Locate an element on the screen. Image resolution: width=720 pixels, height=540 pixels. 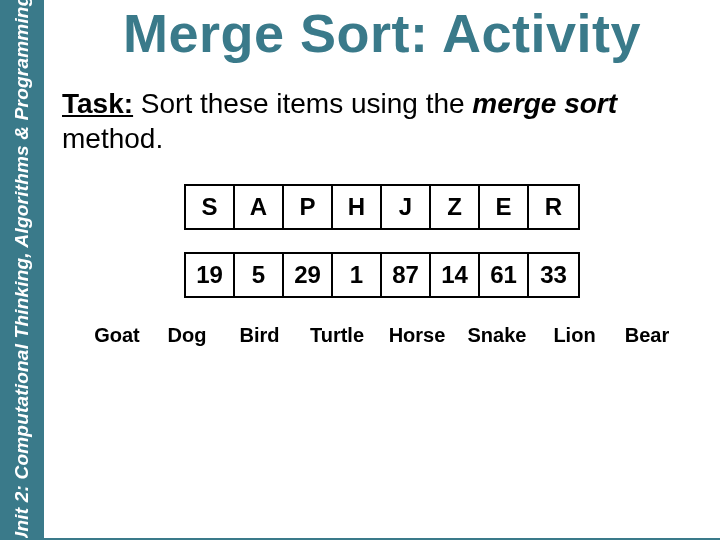
number-cell: 1 is located at coordinates (358, 275).